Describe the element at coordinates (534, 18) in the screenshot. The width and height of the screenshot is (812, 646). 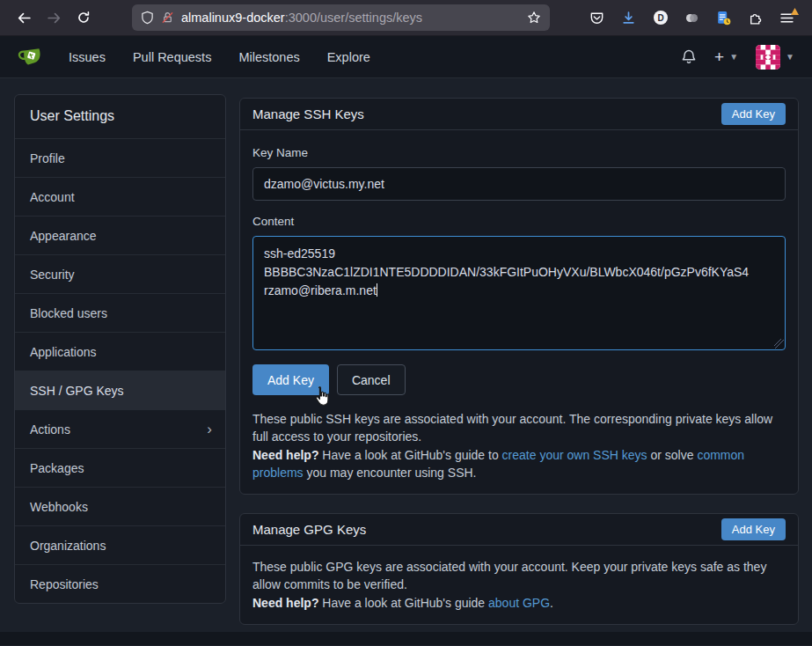
I see `bookmark-star-icon` at that location.